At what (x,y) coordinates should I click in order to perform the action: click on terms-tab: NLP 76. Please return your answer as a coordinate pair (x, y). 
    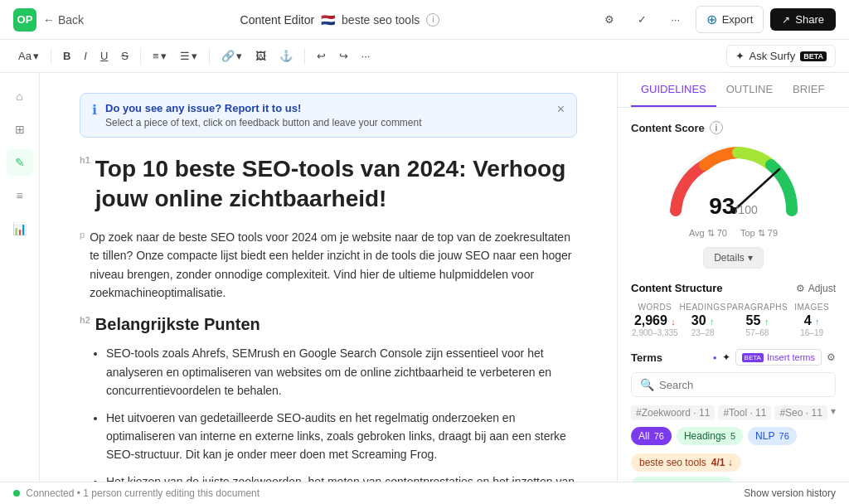
    Looking at the image, I should click on (773, 436).